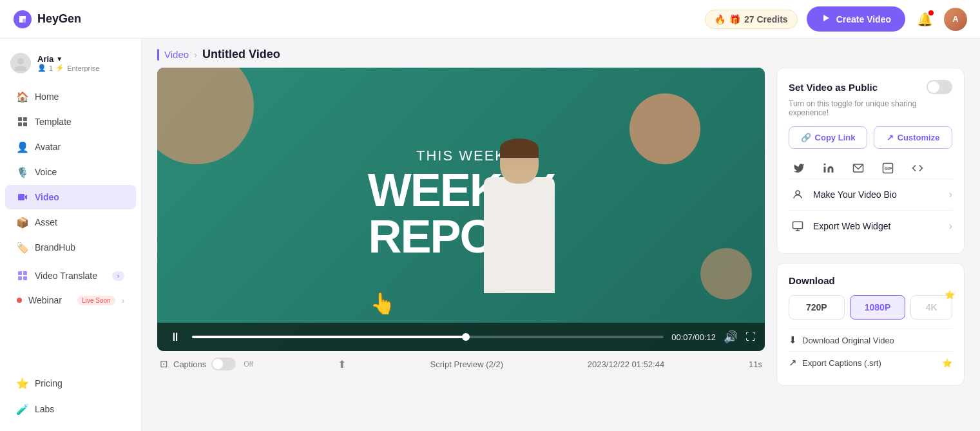 The image size is (980, 431). What do you see at coordinates (870, 87) in the screenshot?
I see `public-toggle-row: Set Video as Public` at bounding box center [870, 87].